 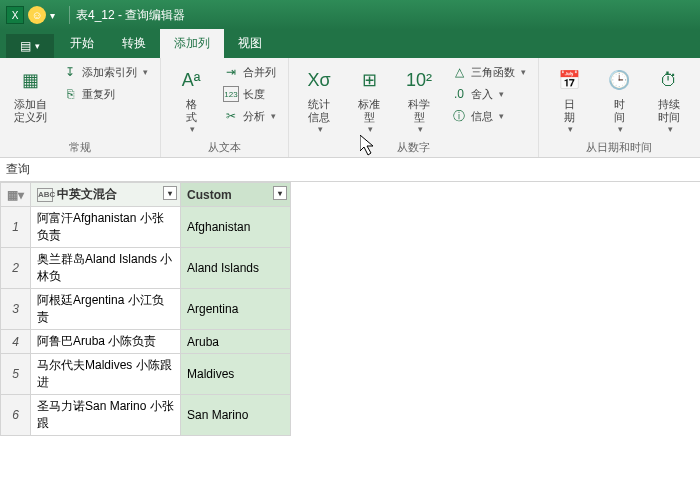 I want to click on length-icon: 123, so click(x=231, y=94).